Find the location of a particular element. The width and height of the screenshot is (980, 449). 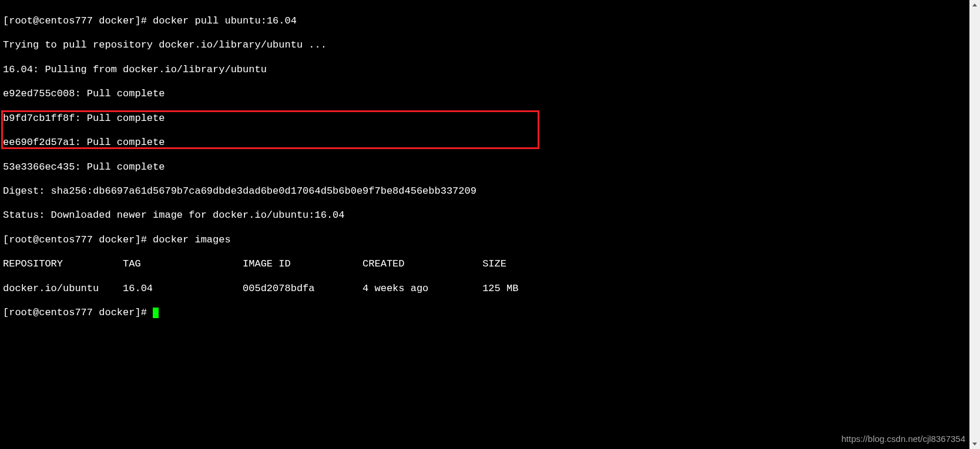

scroll-down-arrow is located at coordinates (975, 444).